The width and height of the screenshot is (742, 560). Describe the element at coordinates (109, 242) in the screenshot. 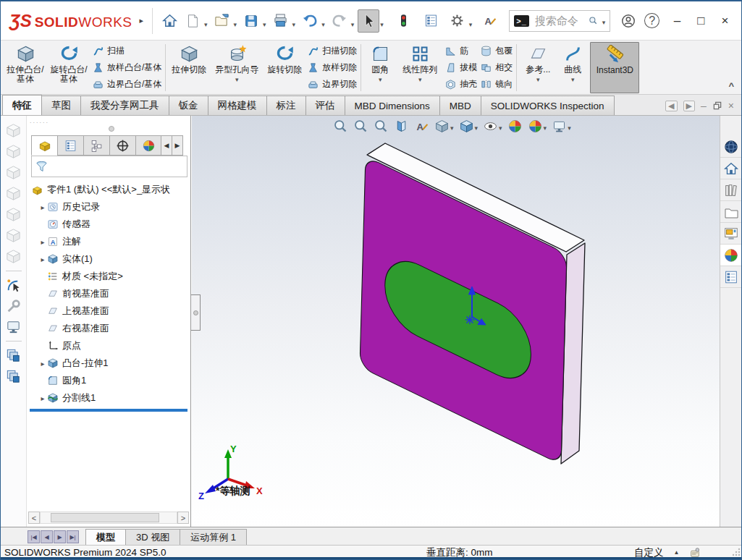

I see `tree-item-annotations: ▸注解` at that location.